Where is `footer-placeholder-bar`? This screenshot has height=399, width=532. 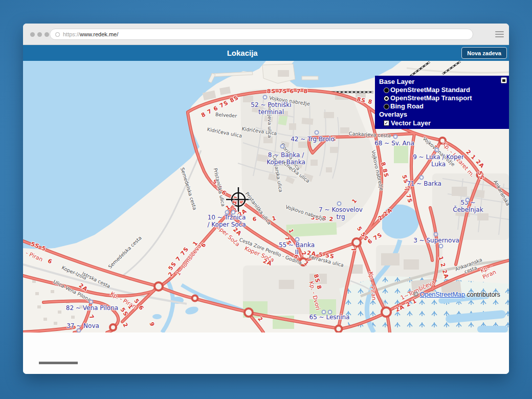
footer-placeholder-bar is located at coordinates (58, 363).